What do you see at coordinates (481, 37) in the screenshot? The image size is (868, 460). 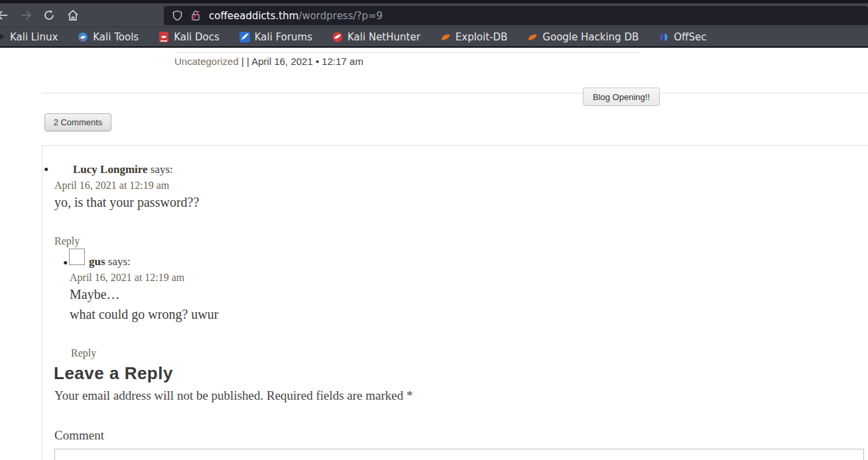 I see `bookmark-label: Exploit-DB` at bounding box center [481, 37].